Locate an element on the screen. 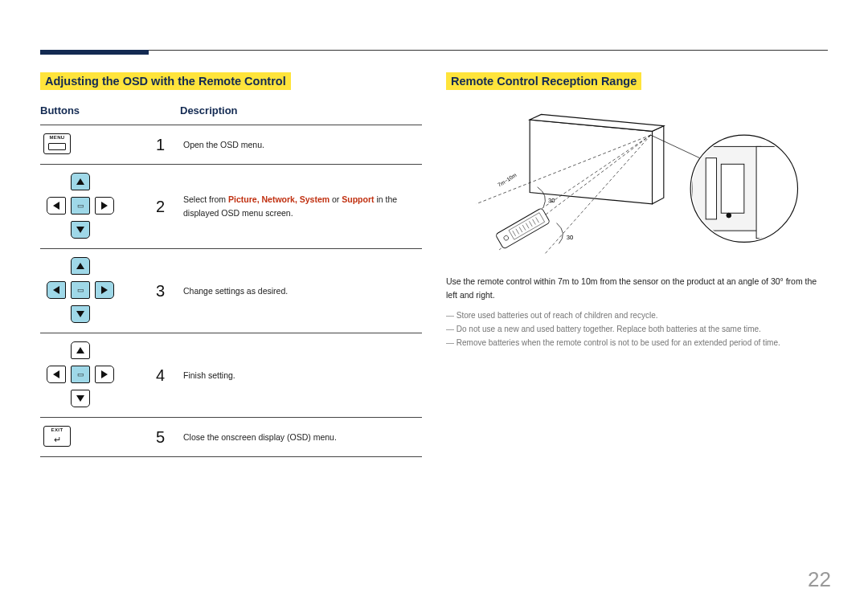 Image resolution: width=868 pixels, height=613 pixels. table-row: ▭ 4 Finish setting. is located at coordinates (231, 376).